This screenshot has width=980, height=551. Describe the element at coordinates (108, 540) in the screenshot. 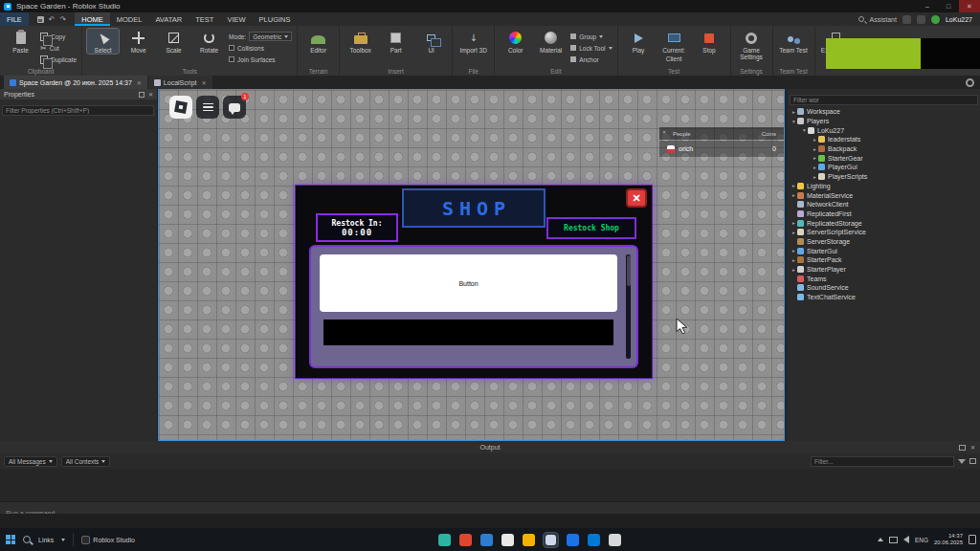

I see `taskbar-window-button: Roblox Studio` at that location.